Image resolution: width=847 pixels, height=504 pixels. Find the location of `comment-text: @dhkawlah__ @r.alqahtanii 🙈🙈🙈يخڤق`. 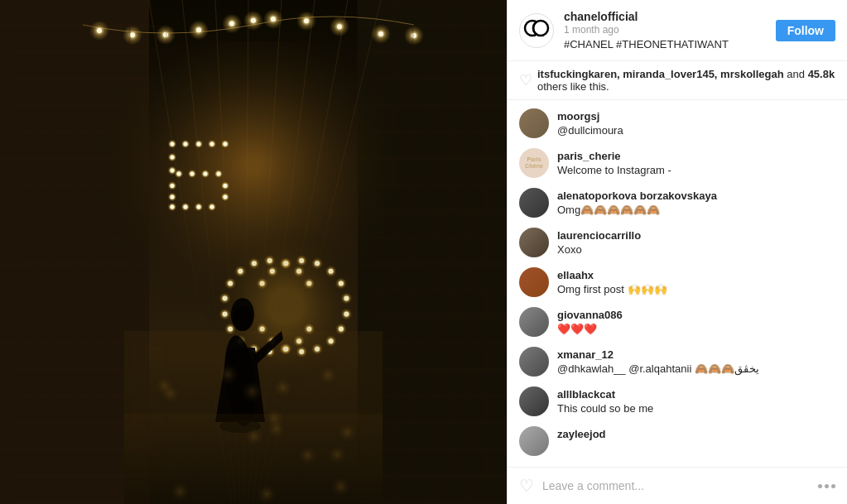

comment-text: @dhkawlah__ @r.alqahtanii 🙈🙈🙈يخڤق is located at coordinates (696, 369).